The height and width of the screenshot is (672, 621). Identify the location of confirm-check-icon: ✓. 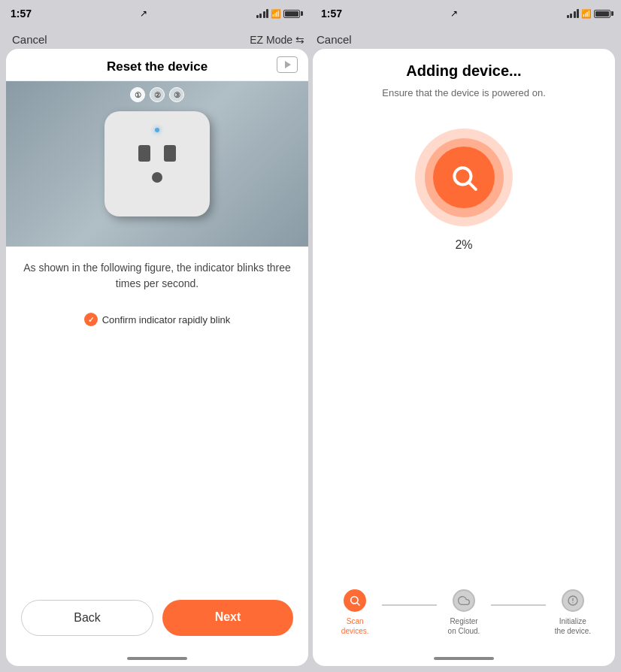
(91, 319).